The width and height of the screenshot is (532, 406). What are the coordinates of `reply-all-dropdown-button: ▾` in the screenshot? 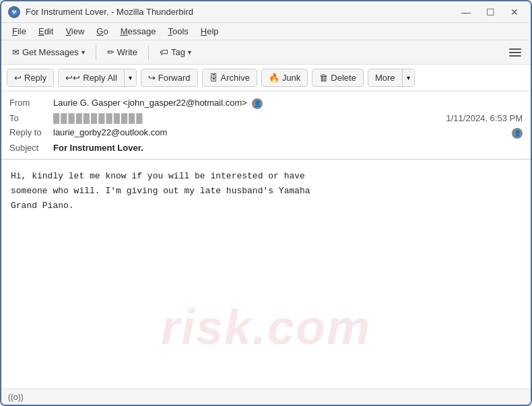 It's located at (130, 78).